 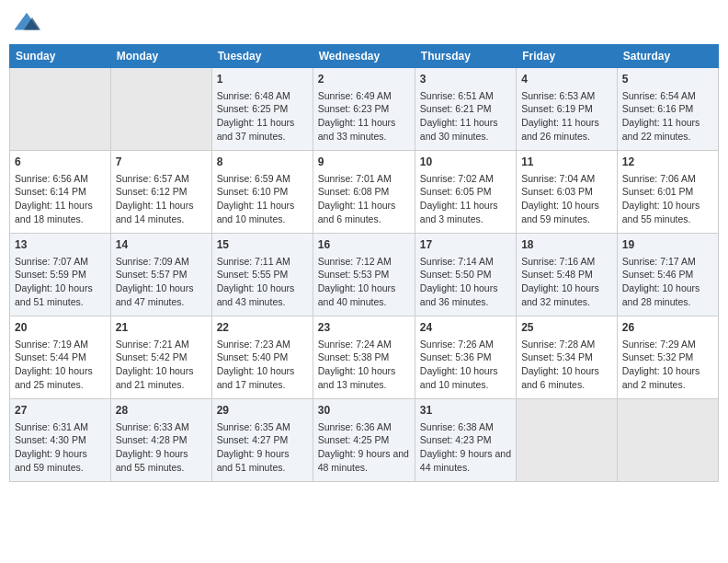 I want to click on header-day-saturday: Saturday, so click(x=667, y=57).